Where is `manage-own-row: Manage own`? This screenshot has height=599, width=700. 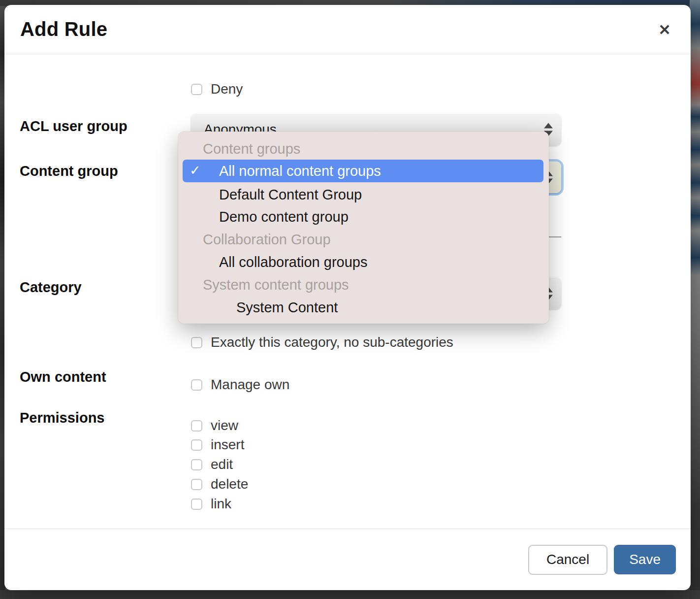 manage-own-row: Manage own is located at coordinates (240, 385).